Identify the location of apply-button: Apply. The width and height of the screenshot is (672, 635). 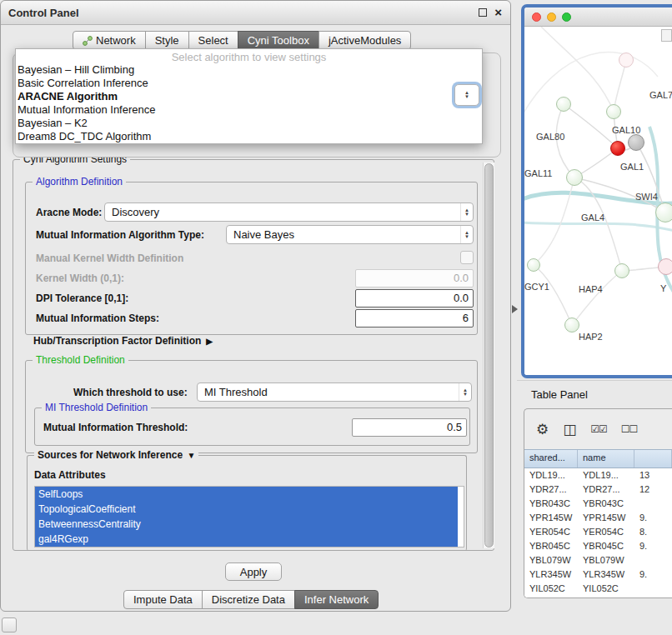
(253, 572).